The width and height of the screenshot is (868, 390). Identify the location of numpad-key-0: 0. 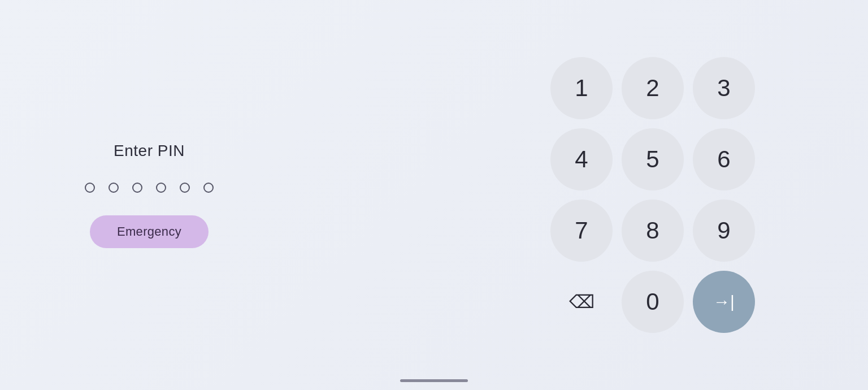
(653, 302).